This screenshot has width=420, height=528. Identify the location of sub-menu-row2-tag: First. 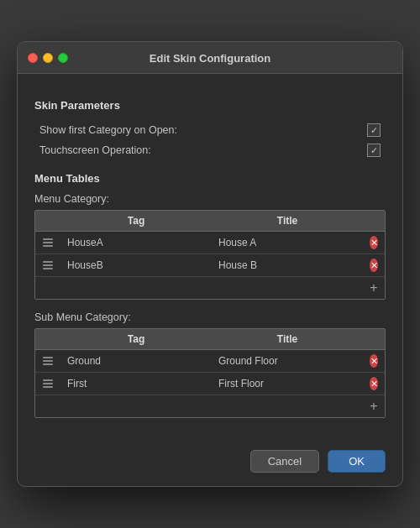
(136, 384).